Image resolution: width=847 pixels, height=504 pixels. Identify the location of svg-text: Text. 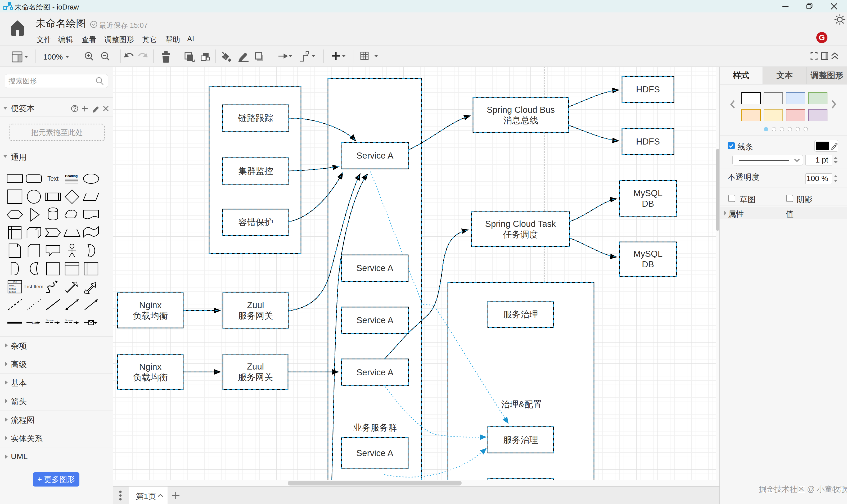
(53, 179).